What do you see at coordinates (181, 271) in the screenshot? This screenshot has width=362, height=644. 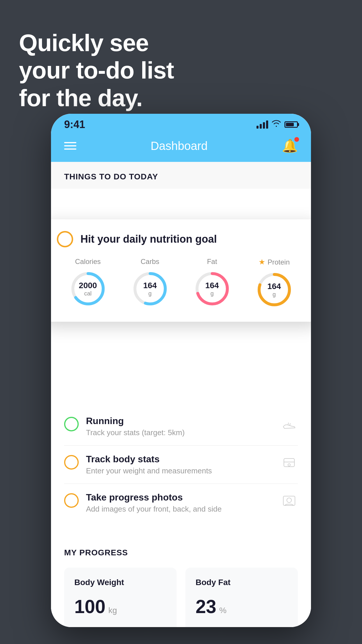 I see `nutrition-goal-card: Hit your daily nutrition goal Calories` at bounding box center [181, 271].